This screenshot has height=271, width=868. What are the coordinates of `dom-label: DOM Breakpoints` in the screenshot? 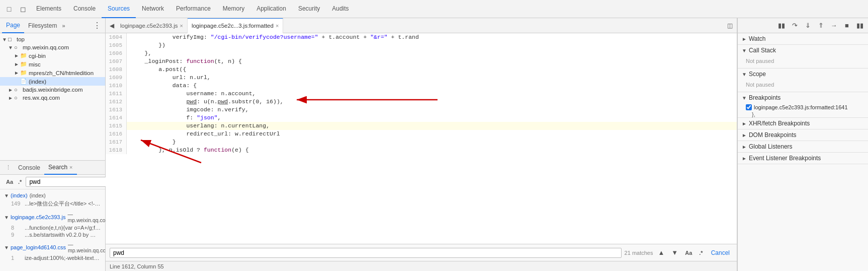 It's located at (772, 135).